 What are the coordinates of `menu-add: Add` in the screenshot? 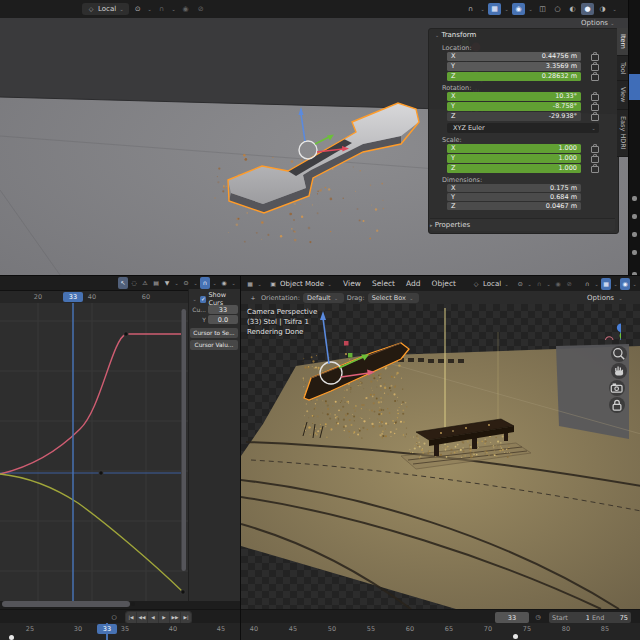 It's located at (414, 284).